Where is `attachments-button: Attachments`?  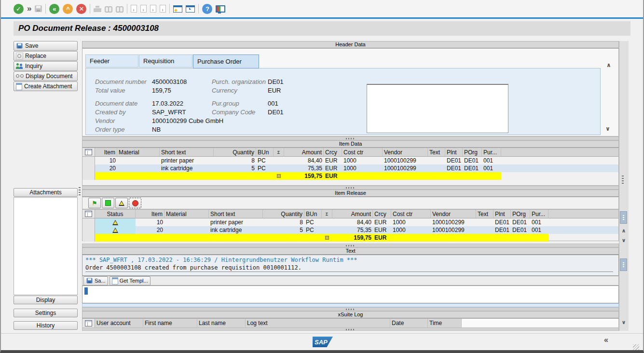 attachments-button: Attachments is located at coordinates (45, 192).